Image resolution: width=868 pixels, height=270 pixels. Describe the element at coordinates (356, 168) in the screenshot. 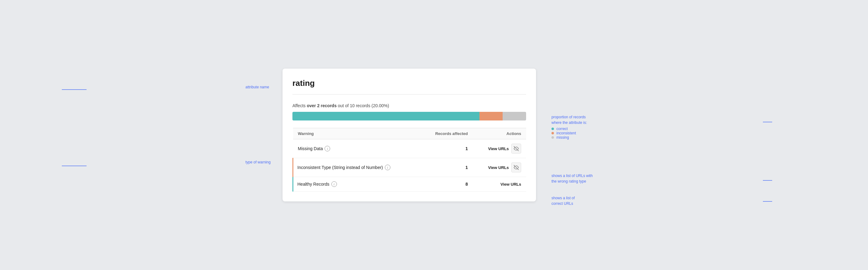

I see `warning-cell-inconsistent: Inconsistent Type (String instead of Num…` at that location.